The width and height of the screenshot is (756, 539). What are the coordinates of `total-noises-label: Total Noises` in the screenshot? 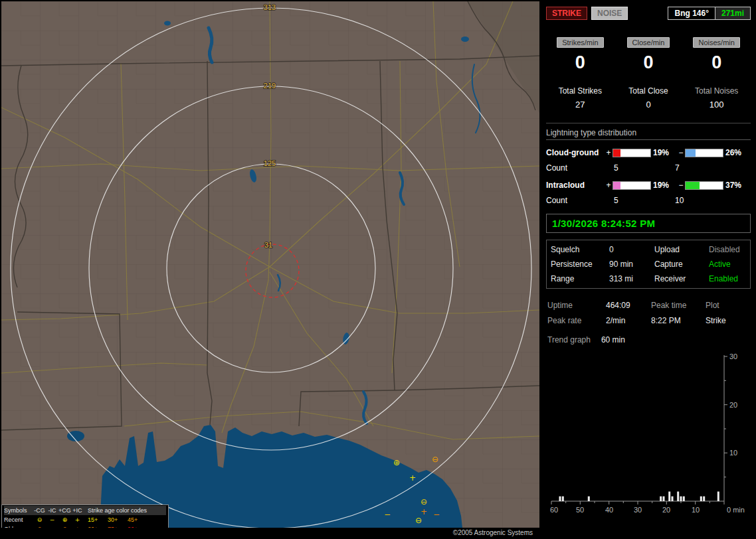 It's located at (716, 91).